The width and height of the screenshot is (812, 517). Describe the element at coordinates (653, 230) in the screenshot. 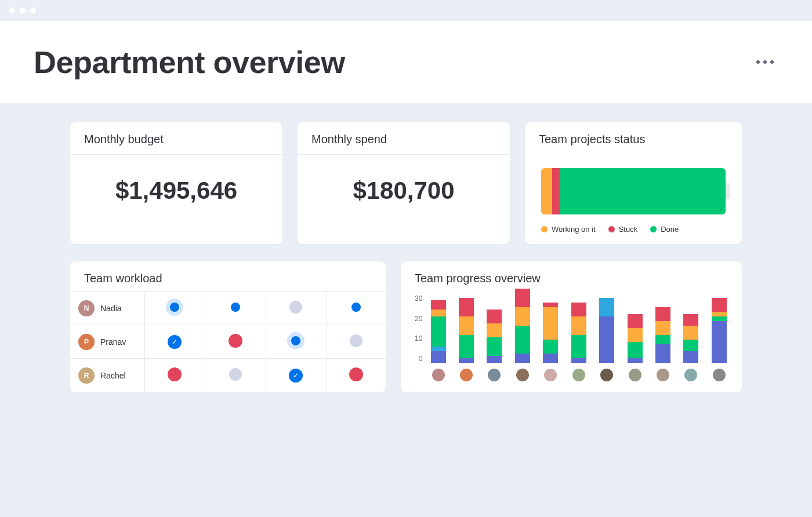

I see `legend-dot-icon` at that location.